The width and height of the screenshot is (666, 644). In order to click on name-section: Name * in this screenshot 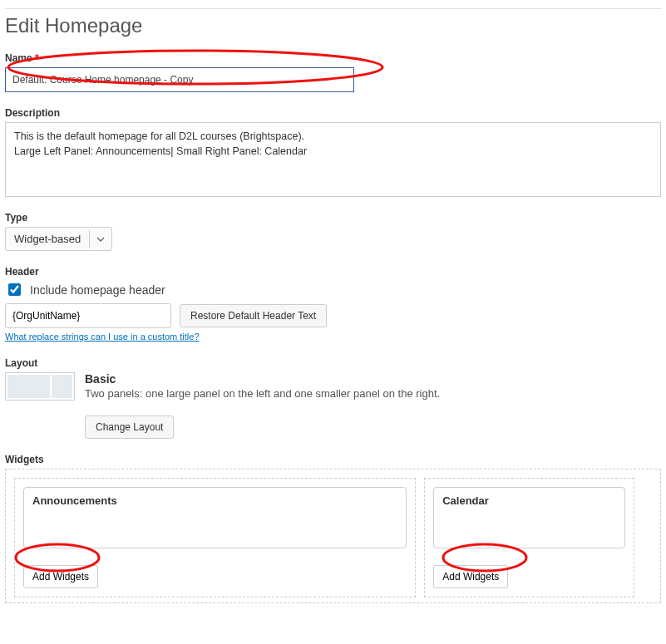, I will do `click(333, 72)`.